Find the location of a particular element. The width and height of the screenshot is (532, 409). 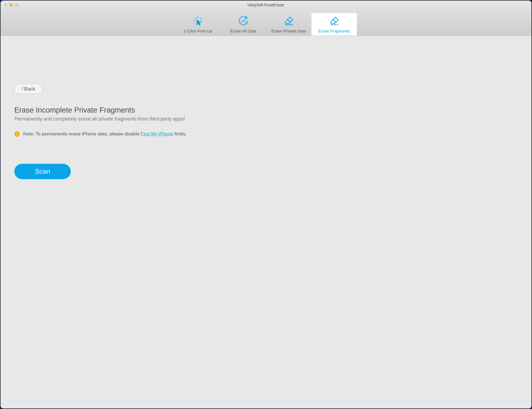

maximize-button is located at coordinates (17, 5).